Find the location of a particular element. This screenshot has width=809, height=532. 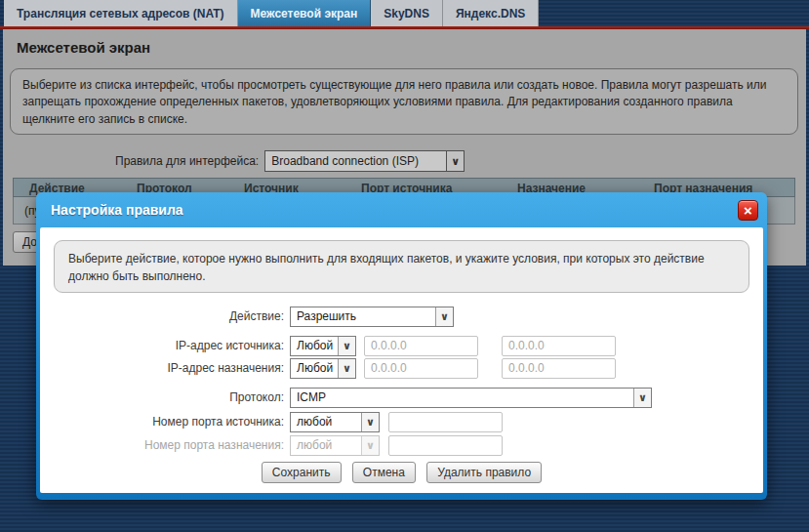

dest-ip-address-field is located at coordinates (422, 369).